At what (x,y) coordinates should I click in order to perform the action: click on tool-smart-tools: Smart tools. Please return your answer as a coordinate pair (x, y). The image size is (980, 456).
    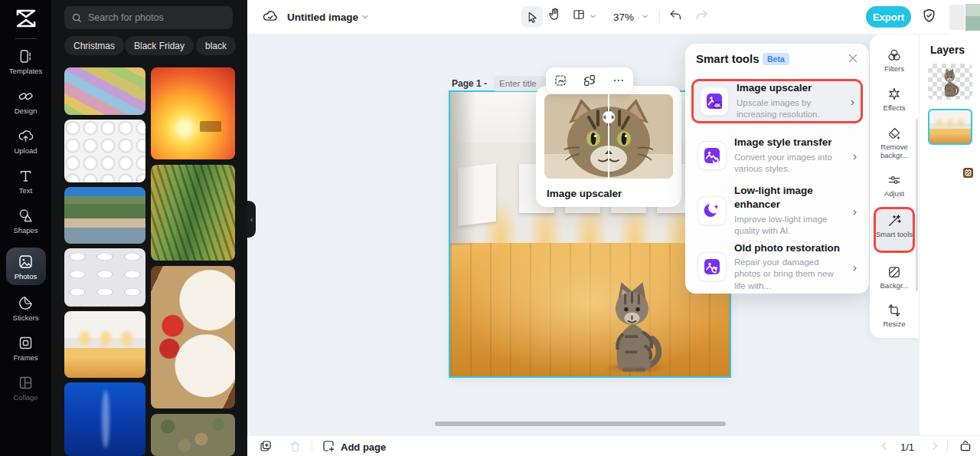
    Looking at the image, I should click on (894, 226).